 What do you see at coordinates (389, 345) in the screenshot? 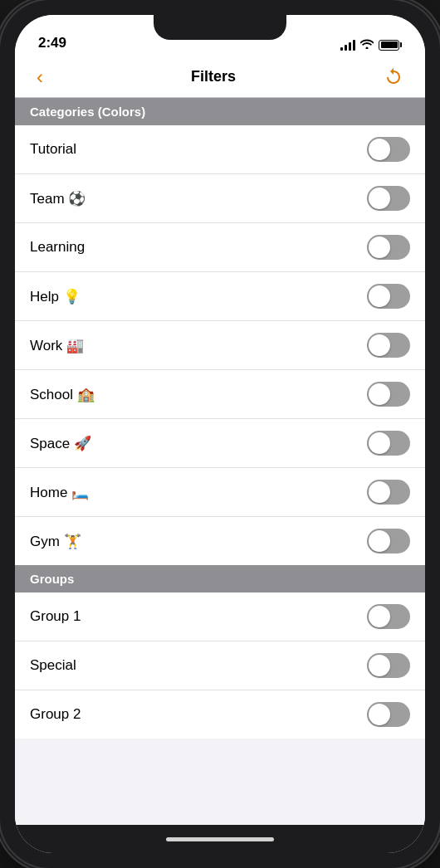
I see `toggle-work` at bounding box center [389, 345].